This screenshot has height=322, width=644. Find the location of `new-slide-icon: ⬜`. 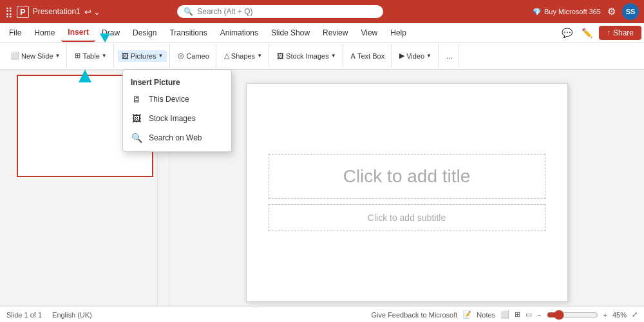

new-slide-icon: ⬜ is located at coordinates (15, 55).